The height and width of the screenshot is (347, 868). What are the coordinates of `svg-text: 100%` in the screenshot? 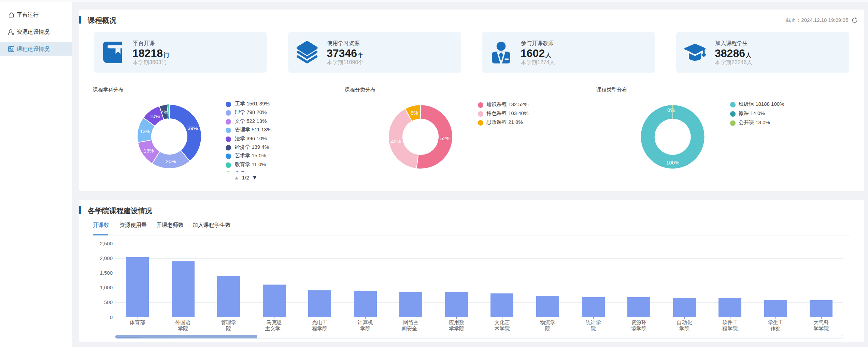 It's located at (673, 162).